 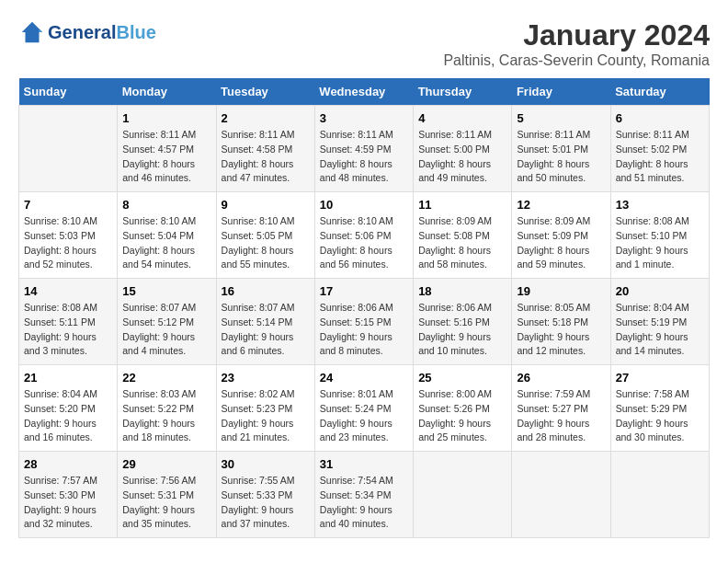 What do you see at coordinates (561, 149) in the screenshot?
I see `calendar-cell: 5Sunrise: 8:11 AMSunset: 5:01 PMDaylight…` at bounding box center [561, 149].